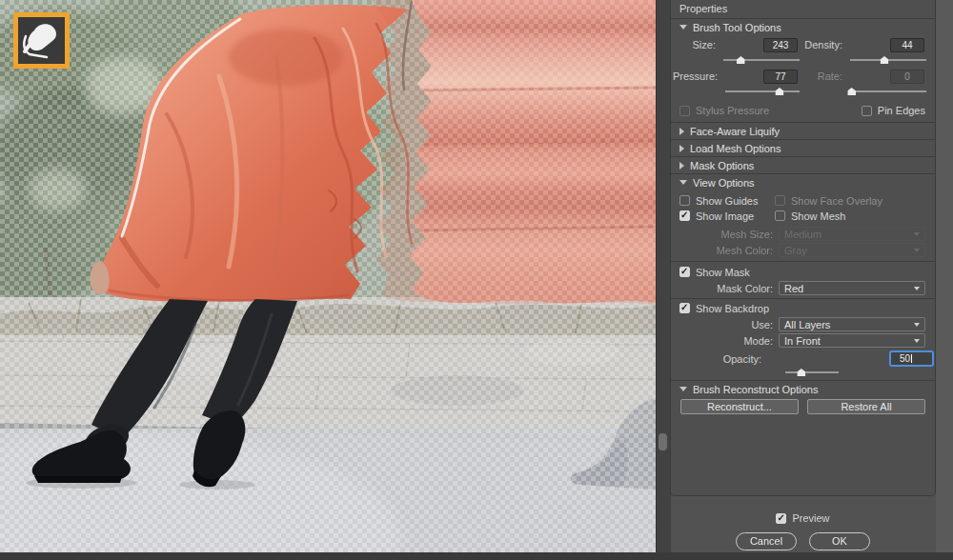 Image resolution: width=953 pixels, height=560 pixels. What do you see at coordinates (802, 518) in the screenshot?
I see `preview-row: Preview` at bounding box center [802, 518].